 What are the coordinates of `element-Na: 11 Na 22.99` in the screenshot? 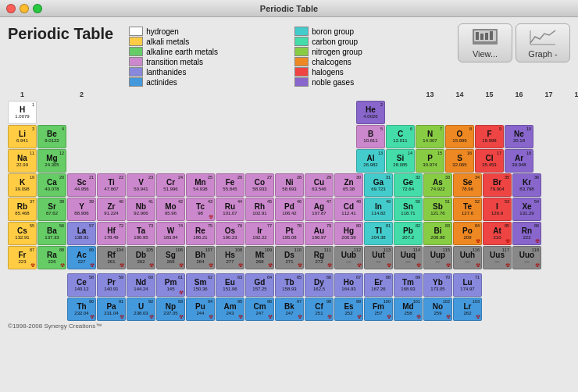 It's located at (22, 161).